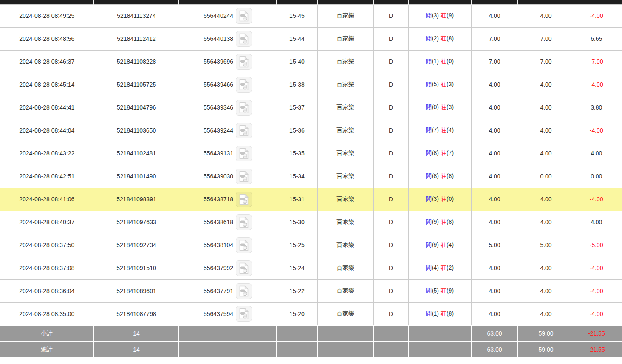 The width and height of the screenshot is (622, 364). What do you see at coordinates (311, 176) in the screenshot?
I see `table-row: 2024-08-28 08:42:51 521841101490 5564390…` at bounding box center [311, 176].